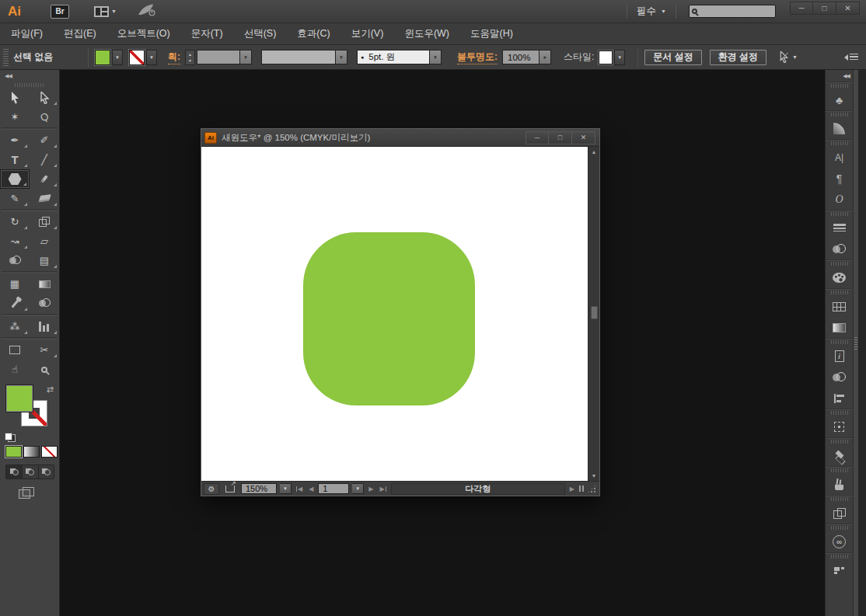 This screenshot has width=866, height=616. I want to click on variable-width-profile-field, so click(299, 57).